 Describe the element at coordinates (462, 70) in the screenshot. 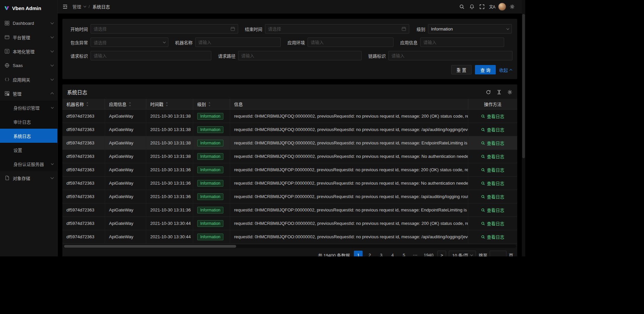

I see `reset-button: 重 置` at that location.